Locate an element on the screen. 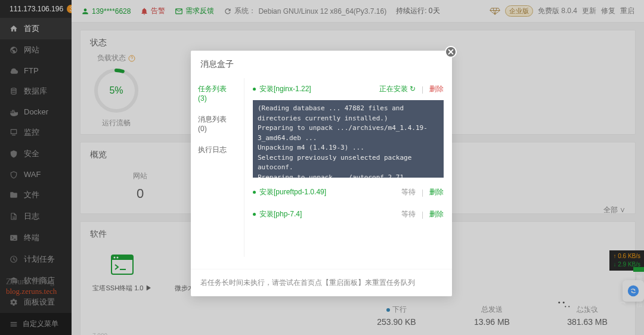 Image resolution: width=644 pixels, height=335 pixels. task-row: 安装[pureftpd-1.0.49] 等待 | 删除 is located at coordinates (348, 192).